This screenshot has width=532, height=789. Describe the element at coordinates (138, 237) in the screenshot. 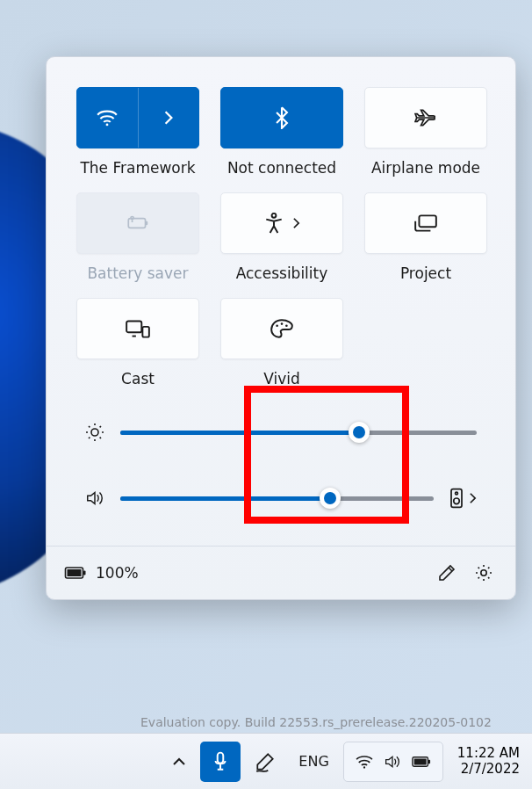

I see `battery-saver-tile: Battery saver` at that location.